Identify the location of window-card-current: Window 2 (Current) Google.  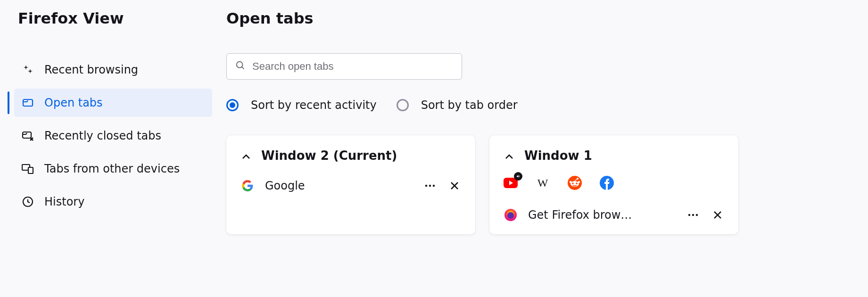
(351, 185).